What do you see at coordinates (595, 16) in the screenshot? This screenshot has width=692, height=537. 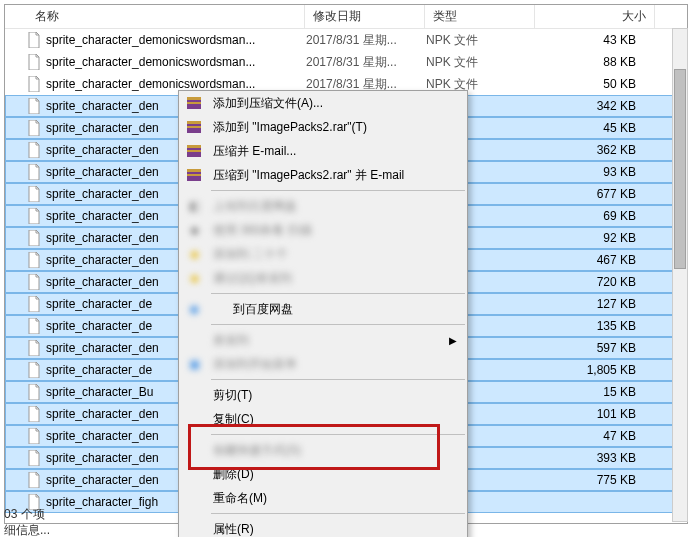 I see `col-size: 大小` at bounding box center [595, 16].